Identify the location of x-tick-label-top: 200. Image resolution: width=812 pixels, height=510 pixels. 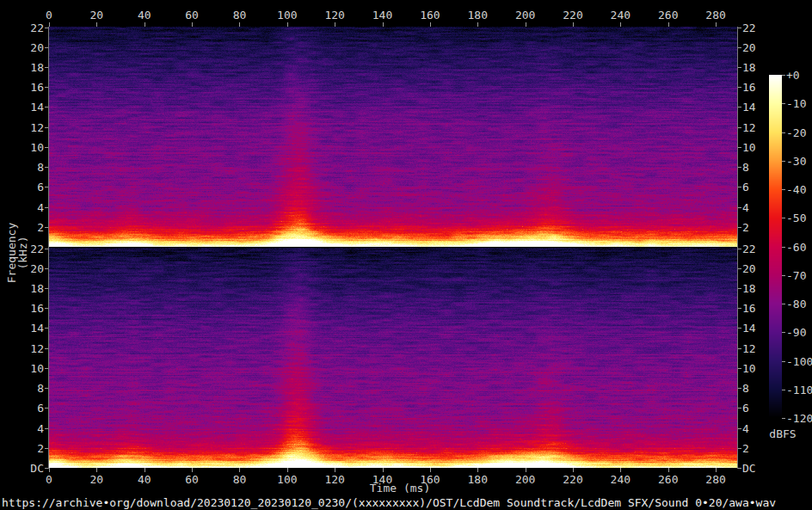
(525, 15).